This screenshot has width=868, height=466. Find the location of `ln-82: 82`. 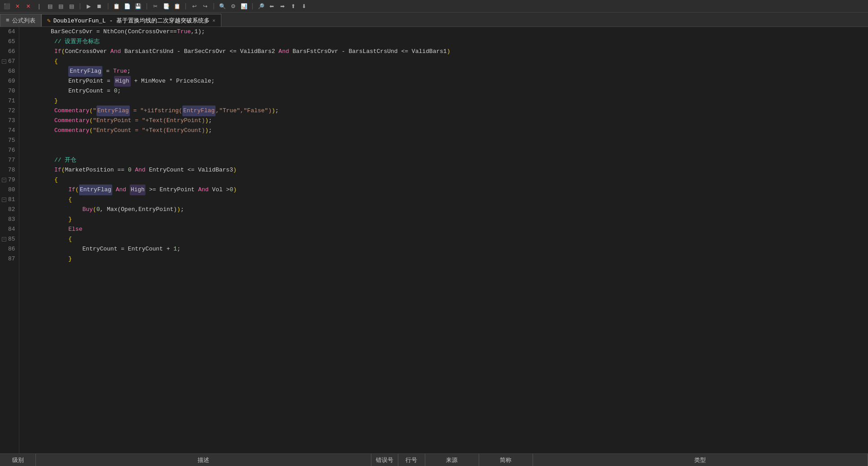

ln-82: 82 is located at coordinates (9, 210).